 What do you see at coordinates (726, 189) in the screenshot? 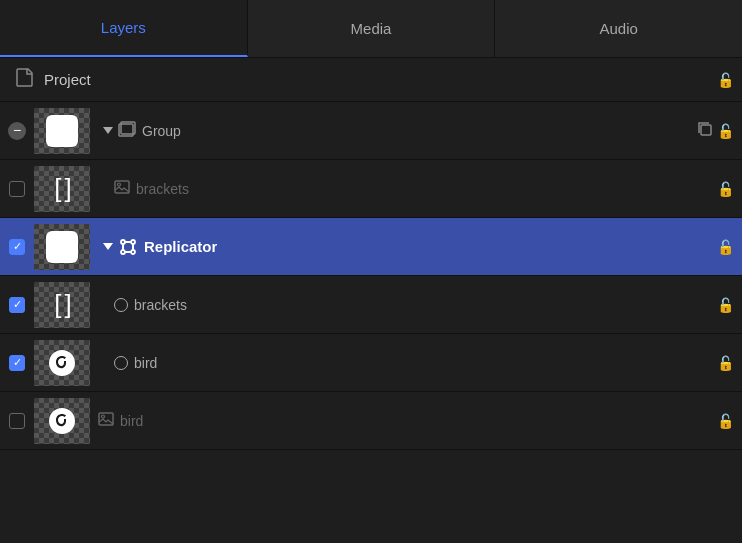
I see `brackets1-lock-icon: 🔓` at bounding box center [726, 189].